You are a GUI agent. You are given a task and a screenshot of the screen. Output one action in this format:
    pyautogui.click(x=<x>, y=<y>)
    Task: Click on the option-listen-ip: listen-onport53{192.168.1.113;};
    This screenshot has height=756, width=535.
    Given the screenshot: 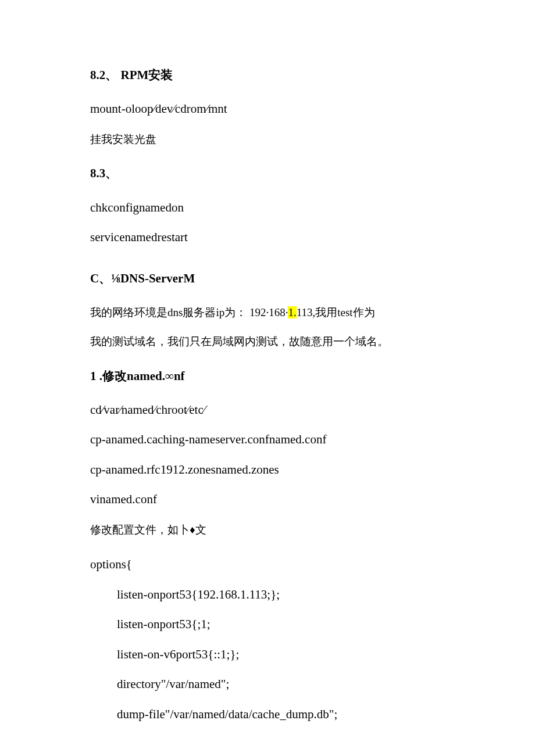 What is the action you would take?
    pyautogui.click(x=268, y=595)
    